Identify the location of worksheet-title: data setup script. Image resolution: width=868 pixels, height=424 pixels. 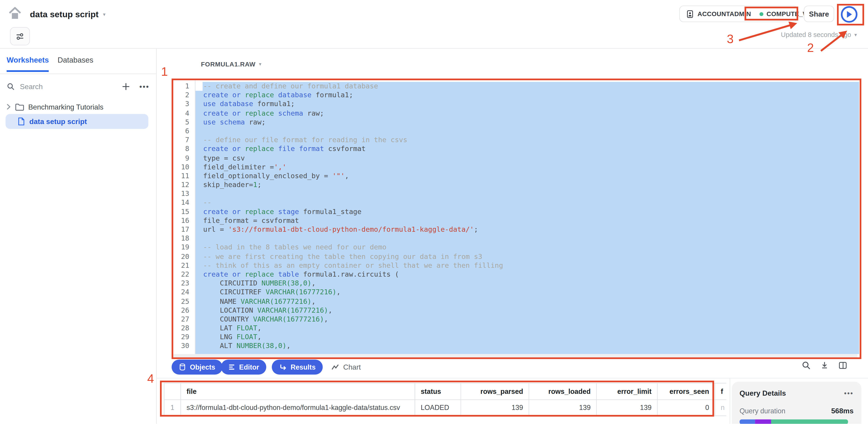
(64, 14).